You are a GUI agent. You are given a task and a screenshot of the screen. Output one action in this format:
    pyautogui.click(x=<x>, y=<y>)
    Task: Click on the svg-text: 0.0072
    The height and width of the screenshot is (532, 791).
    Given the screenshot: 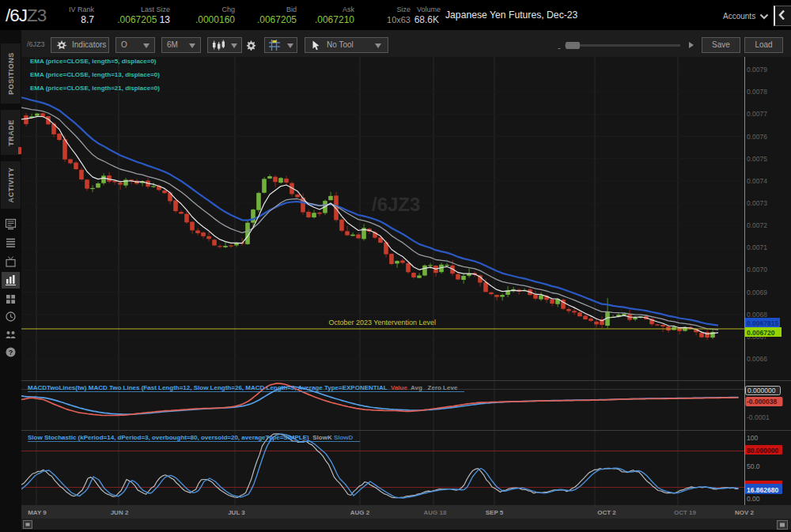 What is the action you would take?
    pyautogui.click(x=757, y=225)
    